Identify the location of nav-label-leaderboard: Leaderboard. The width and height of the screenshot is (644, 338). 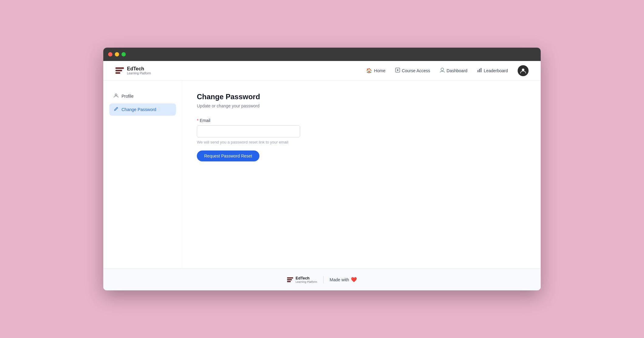
(496, 71).